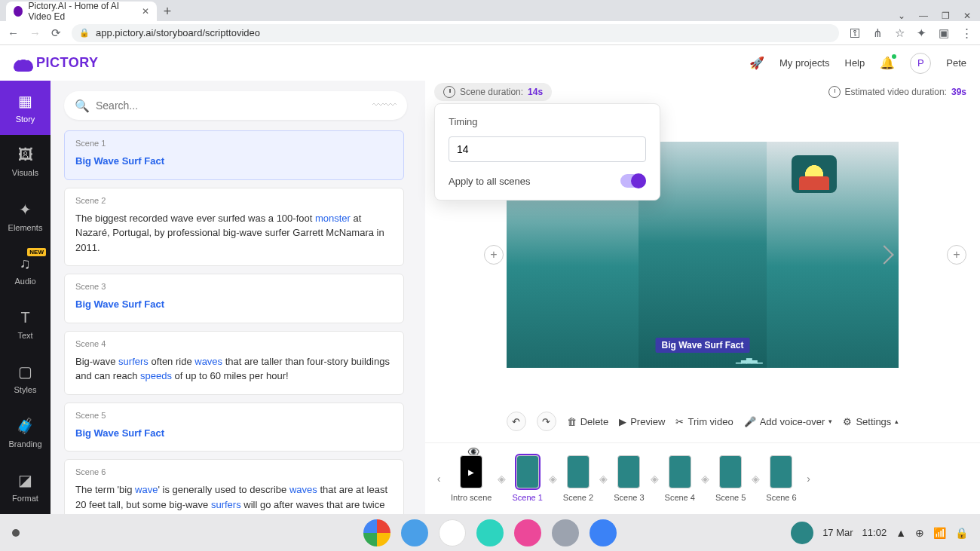 This screenshot has width=980, height=551. What do you see at coordinates (68, 63) in the screenshot?
I see `logo-text: PICTORY` at bounding box center [68, 63].